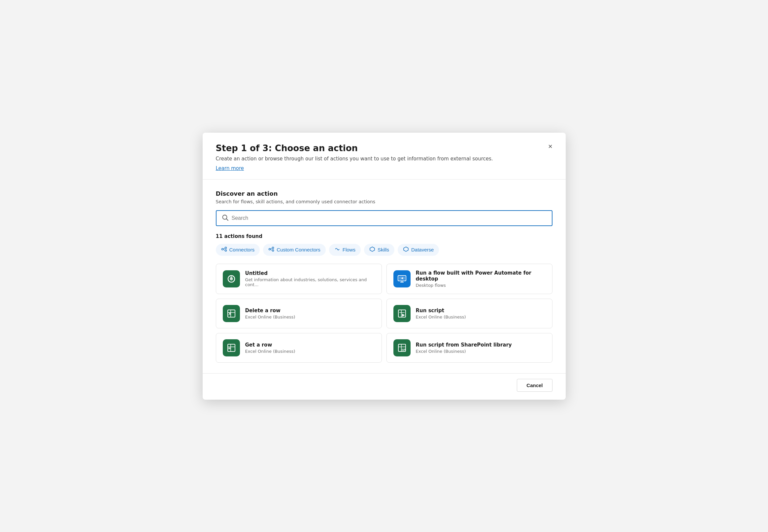 The image size is (768, 532). Describe the element at coordinates (224, 250) in the screenshot. I see `connectors-icon` at that location.